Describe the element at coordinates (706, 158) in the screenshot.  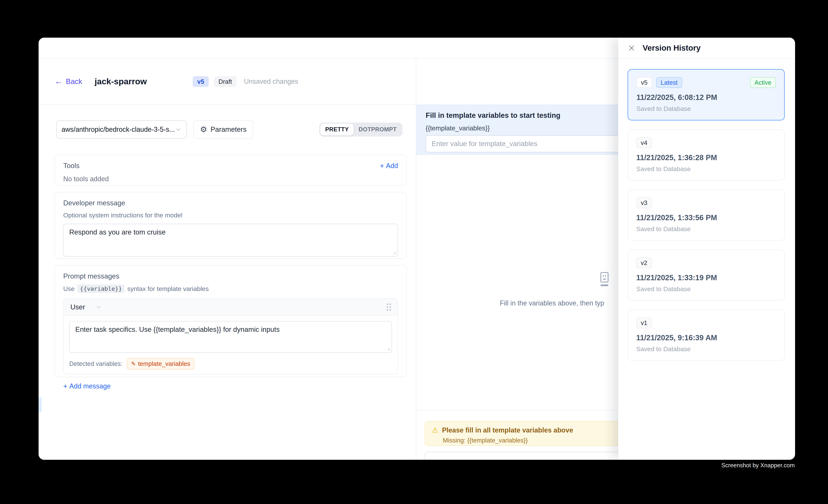
I see `version-timestamp: 11/21/2025, 1:36:28 PM` at that location.